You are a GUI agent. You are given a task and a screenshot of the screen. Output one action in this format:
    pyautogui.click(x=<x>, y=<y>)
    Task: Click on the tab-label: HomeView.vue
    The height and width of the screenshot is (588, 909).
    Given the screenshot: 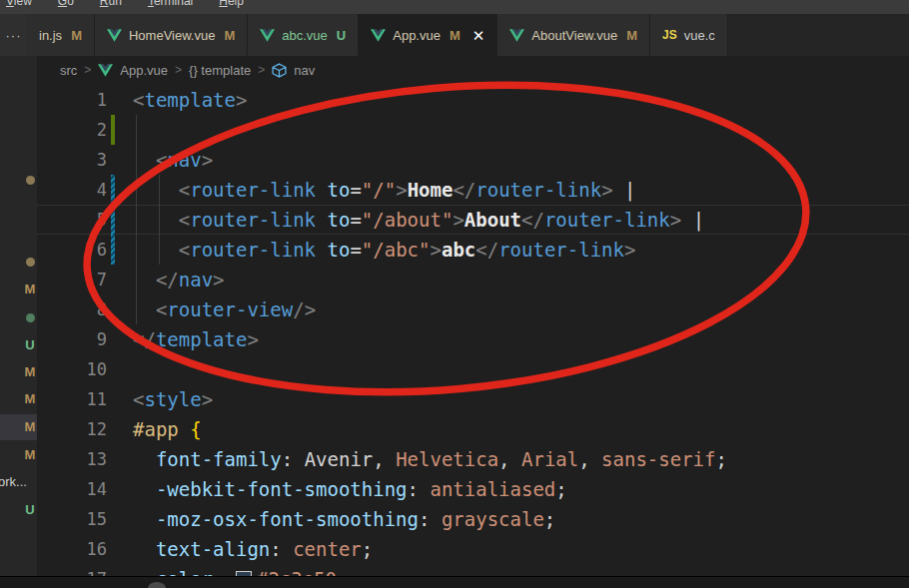 What is the action you would take?
    pyautogui.click(x=172, y=36)
    